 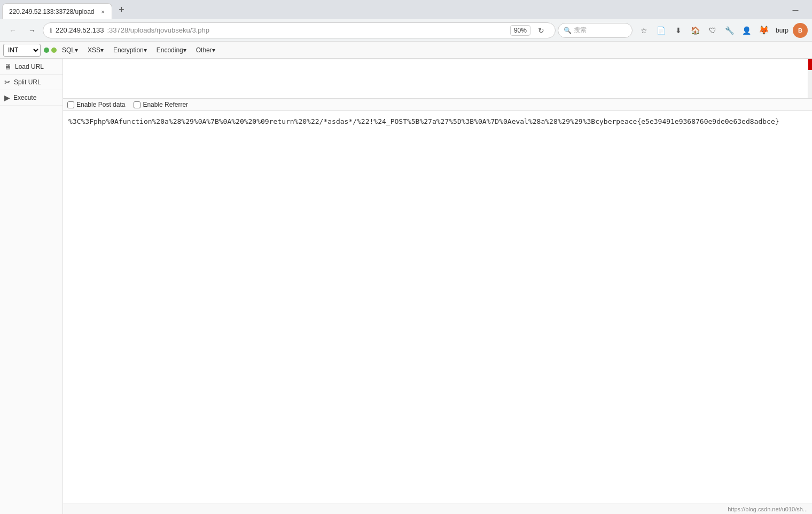 I want to click on input-area, so click(x=438, y=79).